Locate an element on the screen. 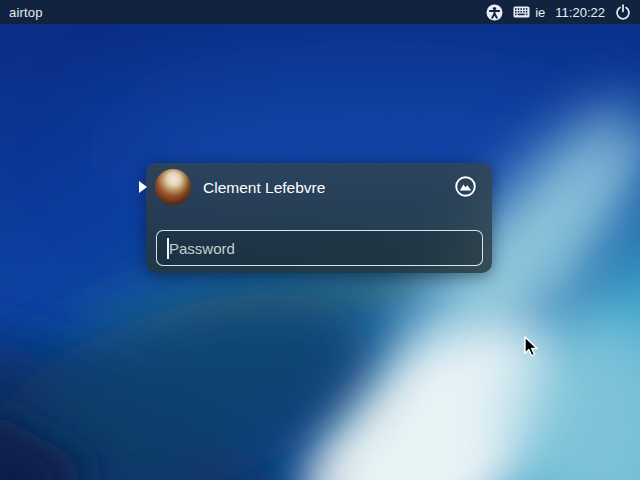 This screenshot has height=480, width=640. login-panel: Clement Lefebvre is located at coordinates (319, 218).